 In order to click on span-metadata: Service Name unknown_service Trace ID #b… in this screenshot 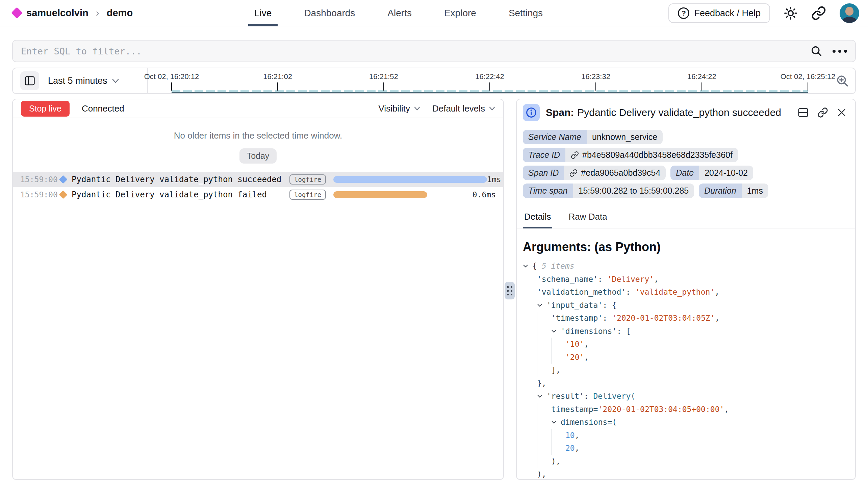, I will do `click(686, 161)`.